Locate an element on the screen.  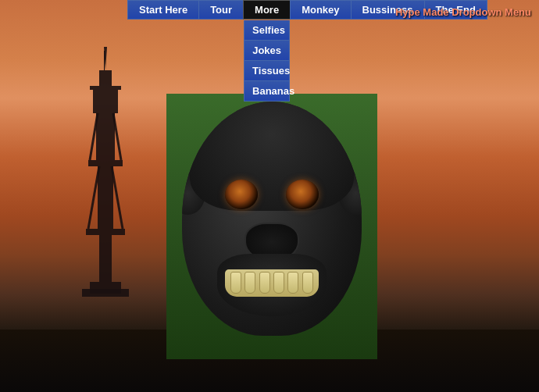
monkey-eye-right is located at coordinates (302, 194).